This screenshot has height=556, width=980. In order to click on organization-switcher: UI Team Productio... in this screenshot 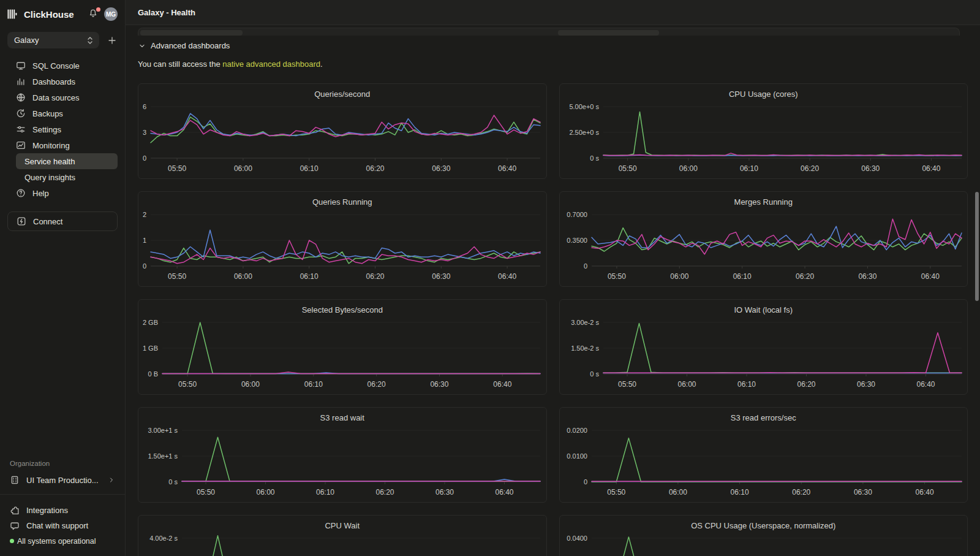, I will do `click(62, 480)`.